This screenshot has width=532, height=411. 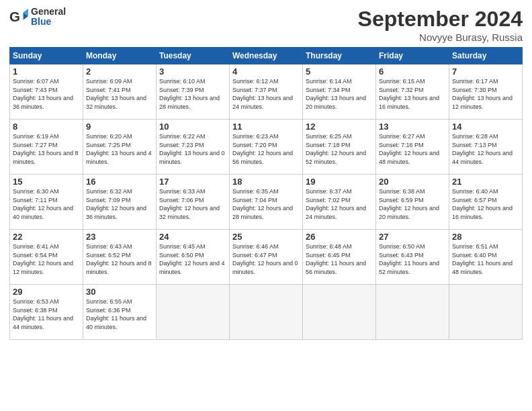 I want to click on day-number: 5, so click(x=339, y=71).